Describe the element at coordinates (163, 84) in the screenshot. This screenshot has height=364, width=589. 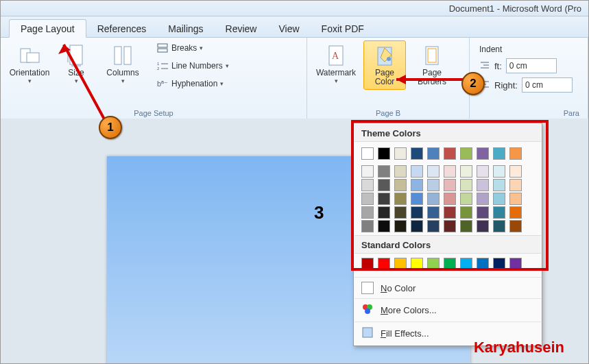
I see `hyphenation-icon: bª⁻` at that location.